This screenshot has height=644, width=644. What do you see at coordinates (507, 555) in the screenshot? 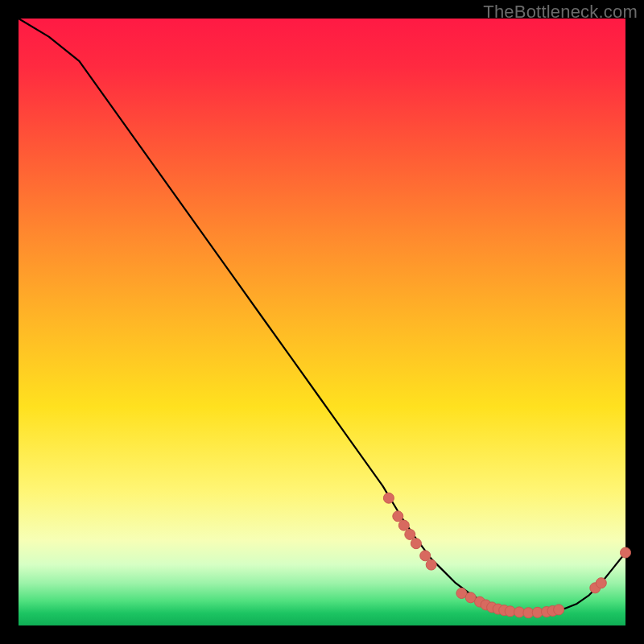
I see `marker-group` at bounding box center [507, 555].